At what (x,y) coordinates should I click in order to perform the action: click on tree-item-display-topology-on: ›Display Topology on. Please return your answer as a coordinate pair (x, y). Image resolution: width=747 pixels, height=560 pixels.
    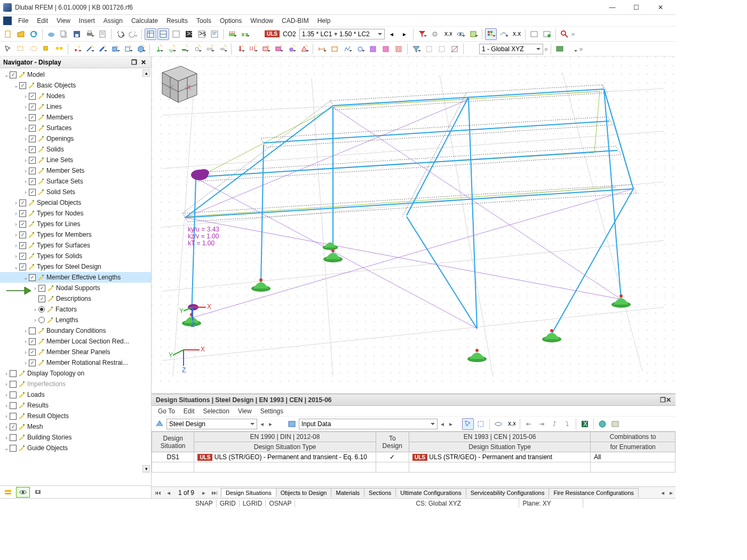
    Looking at the image, I should click on (76, 373).